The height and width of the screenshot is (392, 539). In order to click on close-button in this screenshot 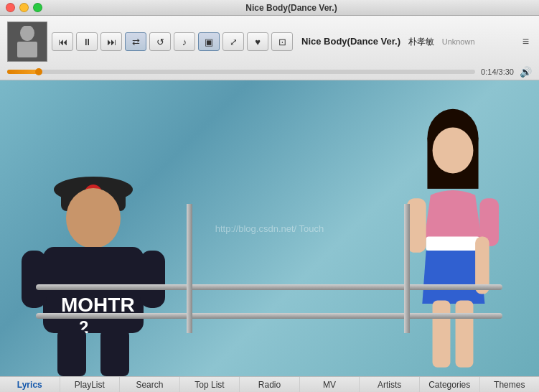, I will do `click(10, 7)`.